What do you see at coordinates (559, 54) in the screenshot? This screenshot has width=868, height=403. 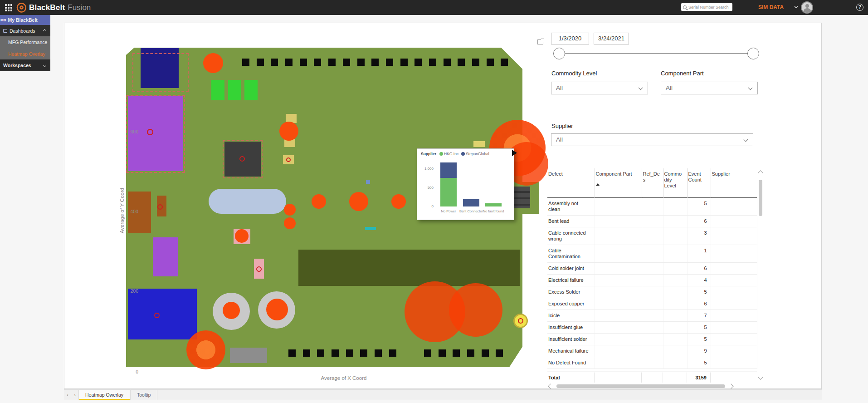 I see `date-slider-handle-left` at bounding box center [559, 54].